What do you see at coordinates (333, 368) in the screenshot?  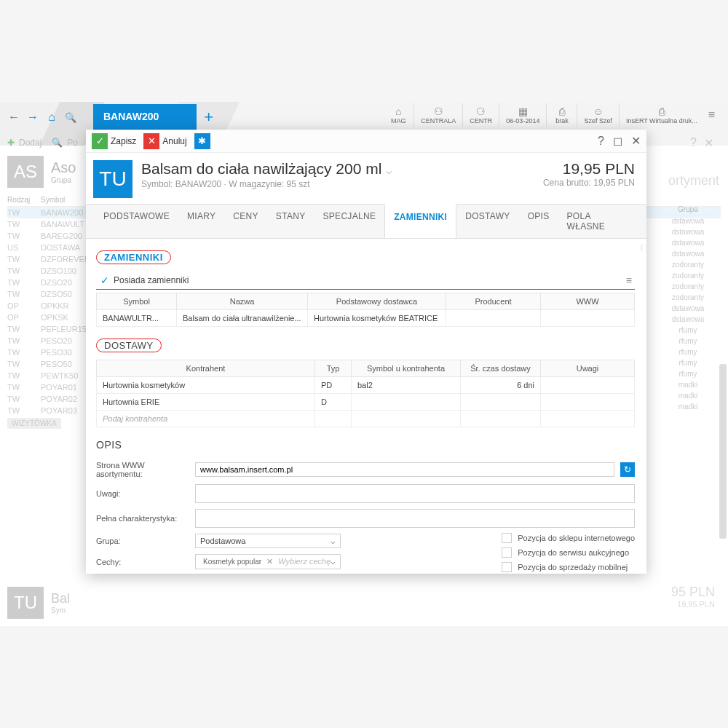 I see `col-typ: Typ` at bounding box center [333, 368].